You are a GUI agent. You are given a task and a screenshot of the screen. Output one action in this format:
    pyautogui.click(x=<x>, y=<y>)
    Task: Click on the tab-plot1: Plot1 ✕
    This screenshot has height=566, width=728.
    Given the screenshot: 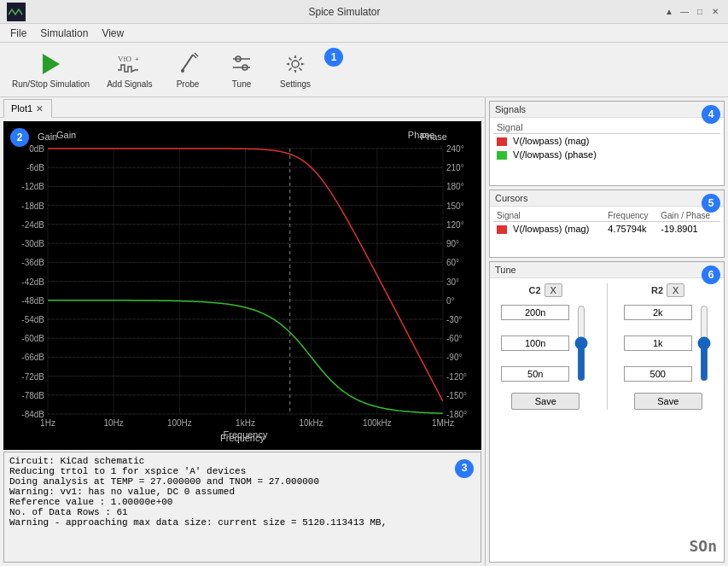 What is the action you would take?
    pyautogui.click(x=27, y=108)
    